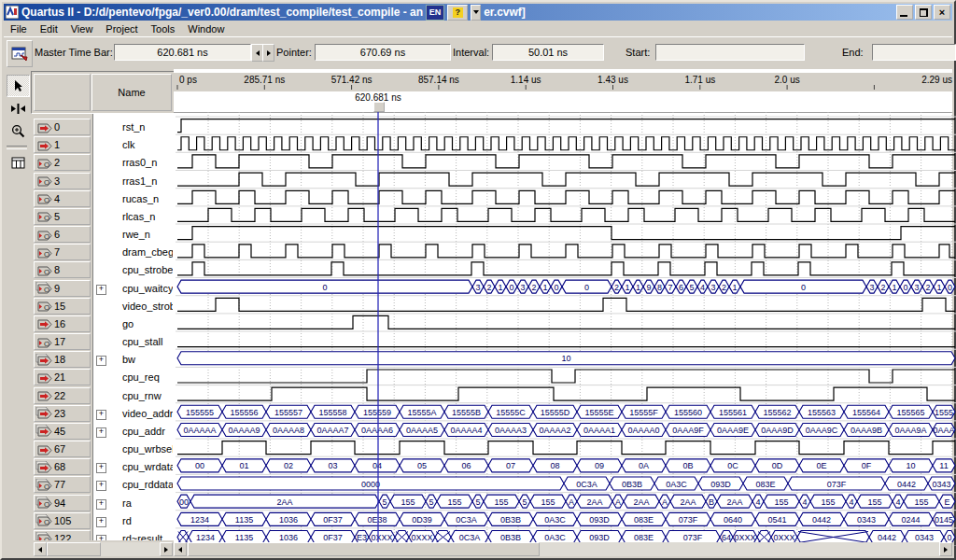 Image resolution: width=956 pixels, height=560 pixels. Describe the element at coordinates (142, 342) in the screenshot. I see `signal-name-cpu_stall: cpu_stall` at that location.